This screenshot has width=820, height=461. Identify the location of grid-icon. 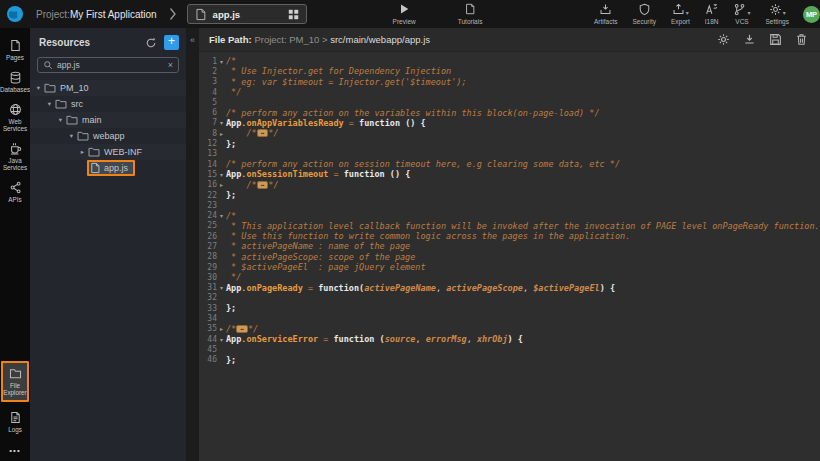
(294, 14).